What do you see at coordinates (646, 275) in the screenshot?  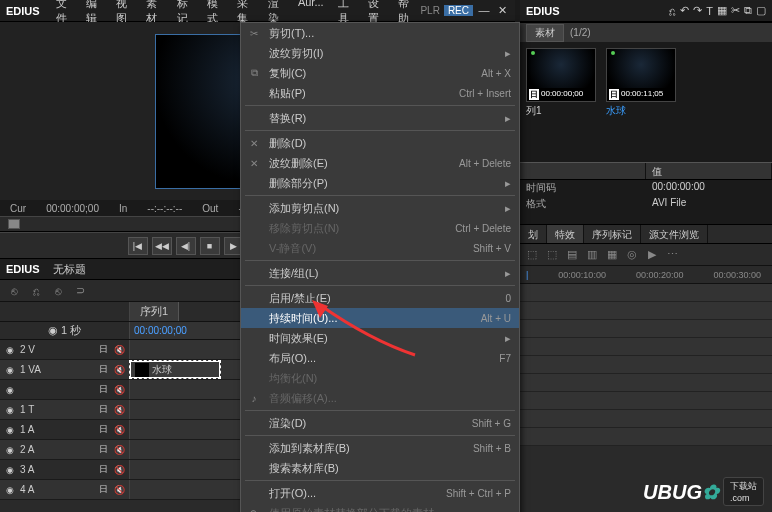 I see `right-ruler: | 00:00:10:00 00:00:20:00 00:00:30:00 00…` at bounding box center [646, 275].